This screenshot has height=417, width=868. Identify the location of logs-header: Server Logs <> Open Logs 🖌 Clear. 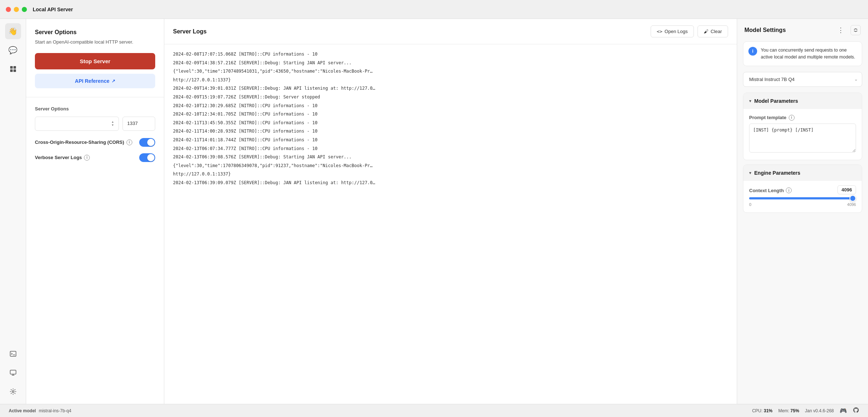
(451, 32).